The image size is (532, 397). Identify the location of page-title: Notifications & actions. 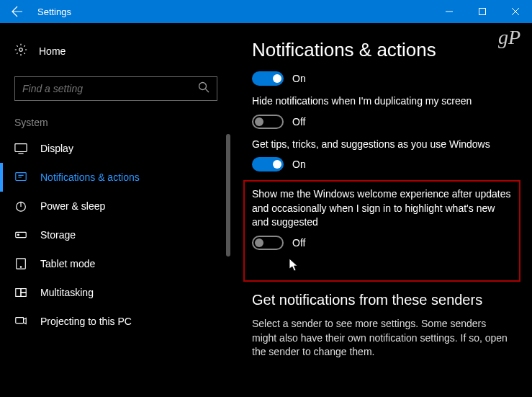
(382, 50).